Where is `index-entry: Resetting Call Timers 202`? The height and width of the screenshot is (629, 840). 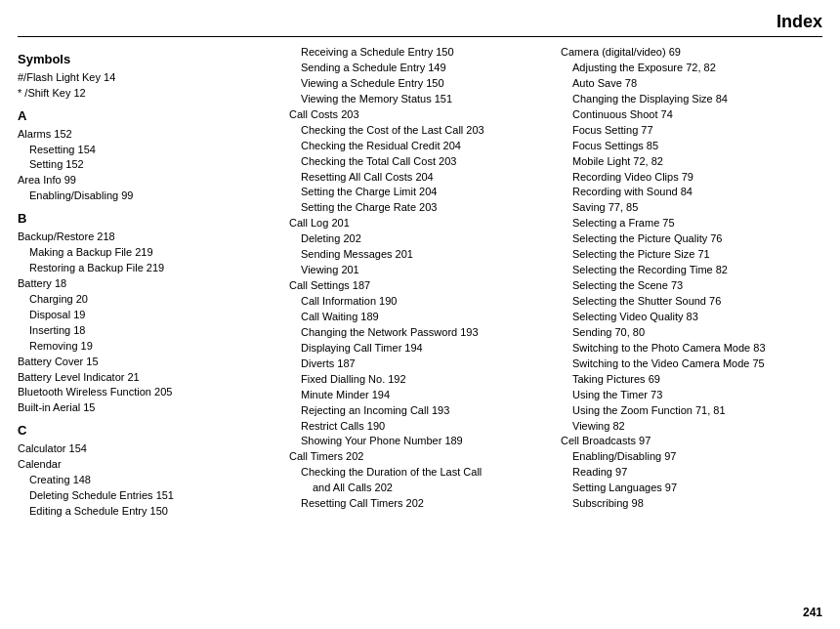 index-entry: Resetting Call Timers 202 is located at coordinates (420, 504).